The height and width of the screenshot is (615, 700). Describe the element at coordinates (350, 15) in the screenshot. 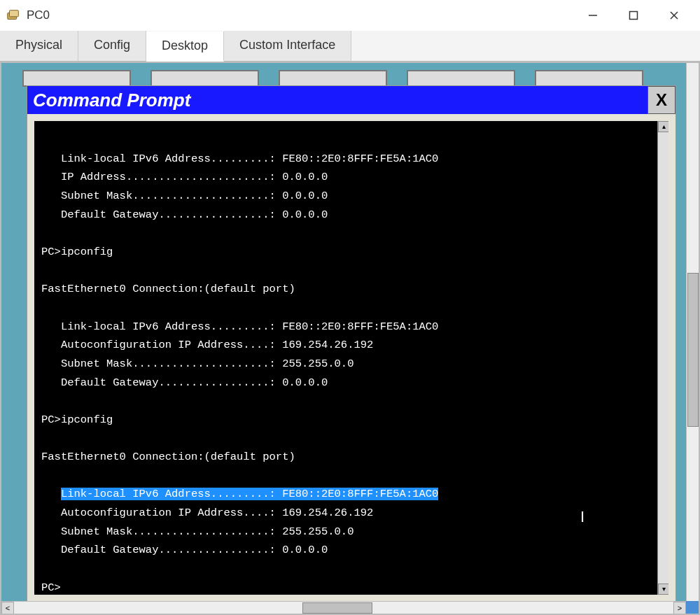

I see `titlebar: PC0` at that location.